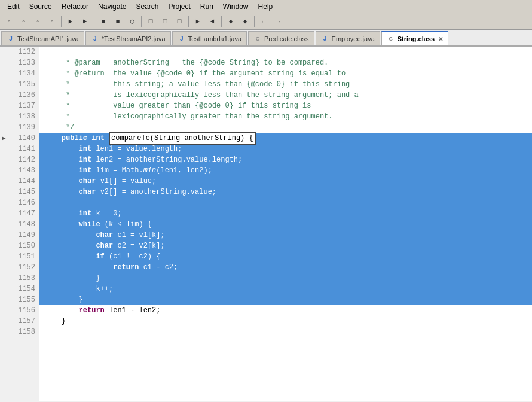  I want to click on toolbar-btn-16: ◆, so click(245, 22).